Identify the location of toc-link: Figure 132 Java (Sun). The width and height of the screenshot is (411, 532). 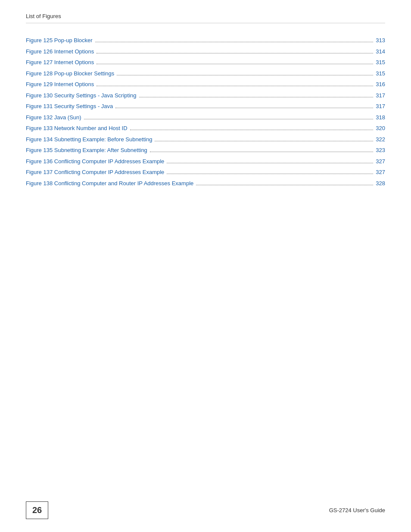
(53, 118).